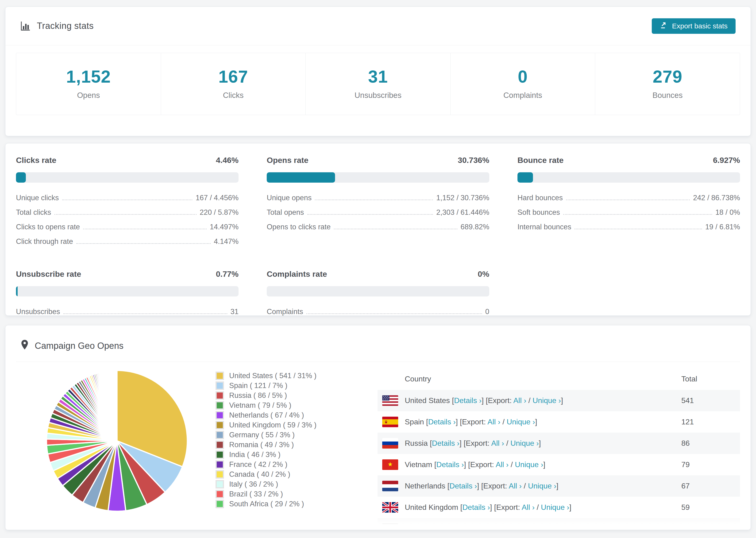 The height and width of the screenshot is (538, 756). I want to click on rate-row-value: 14.497%, so click(224, 227).